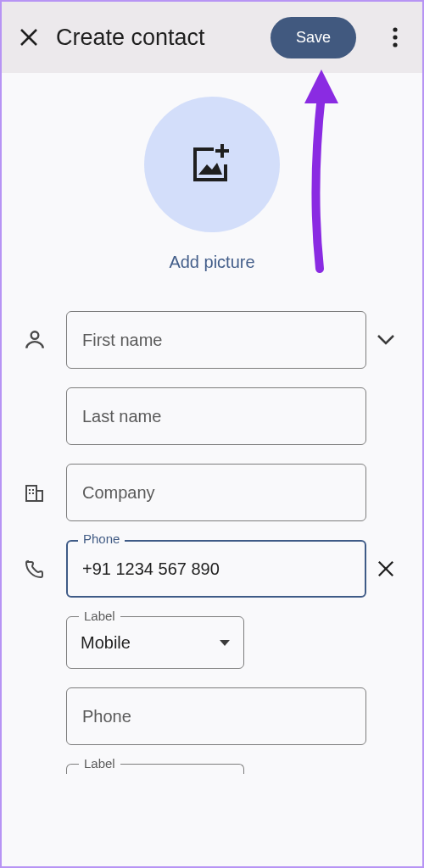  What do you see at coordinates (386, 569) in the screenshot?
I see `clear-phone-icon` at bounding box center [386, 569].